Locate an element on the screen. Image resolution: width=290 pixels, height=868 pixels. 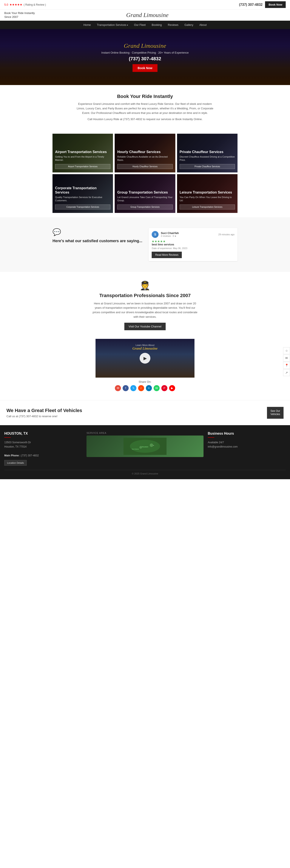
footer-phone-label: Main Phone : is located at coordinates (12, 456).